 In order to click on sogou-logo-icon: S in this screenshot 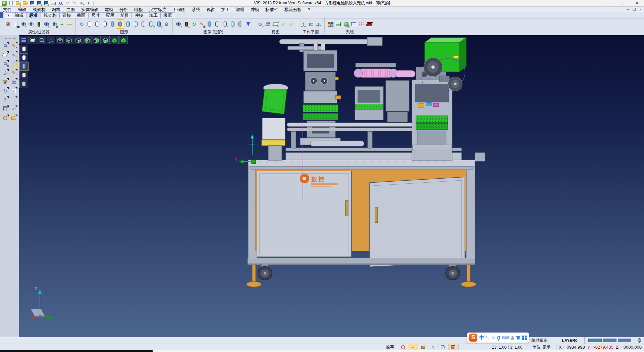, I will do `click(473, 338)`.